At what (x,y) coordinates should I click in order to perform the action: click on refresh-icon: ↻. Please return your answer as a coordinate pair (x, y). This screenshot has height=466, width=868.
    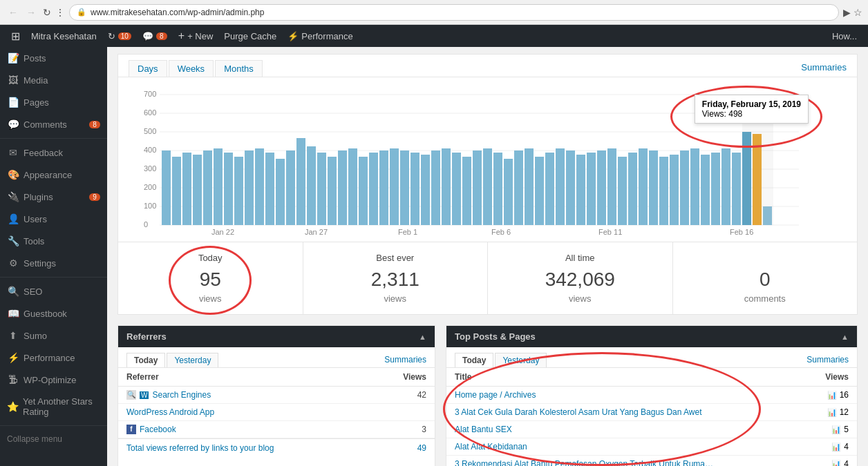
    Looking at the image, I should click on (112, 36).